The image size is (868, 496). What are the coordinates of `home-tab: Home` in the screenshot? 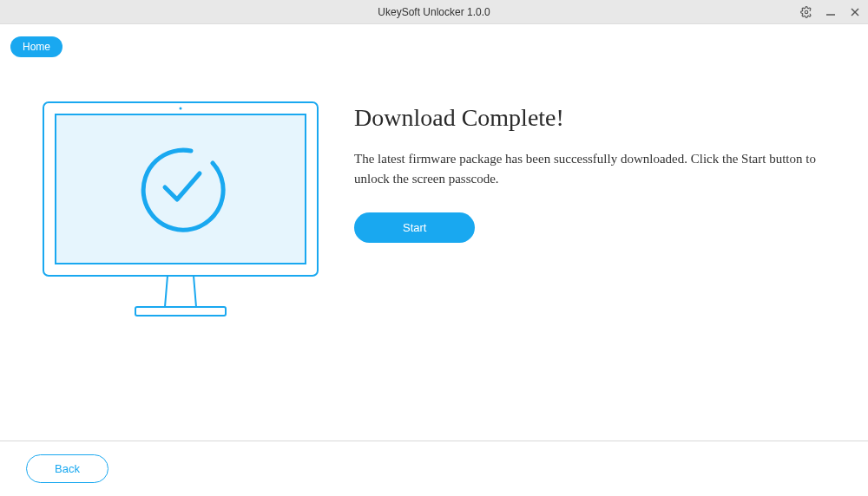 It's located at (36, 47).